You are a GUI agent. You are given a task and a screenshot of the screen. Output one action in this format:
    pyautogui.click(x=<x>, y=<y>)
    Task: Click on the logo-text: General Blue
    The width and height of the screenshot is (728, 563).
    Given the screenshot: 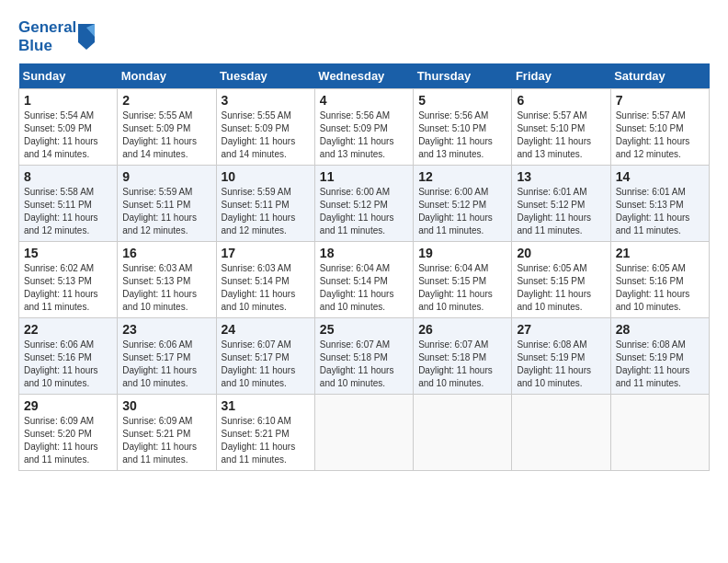 What is the action you would take?
    pyautogui.click(x=57, y=37)
    